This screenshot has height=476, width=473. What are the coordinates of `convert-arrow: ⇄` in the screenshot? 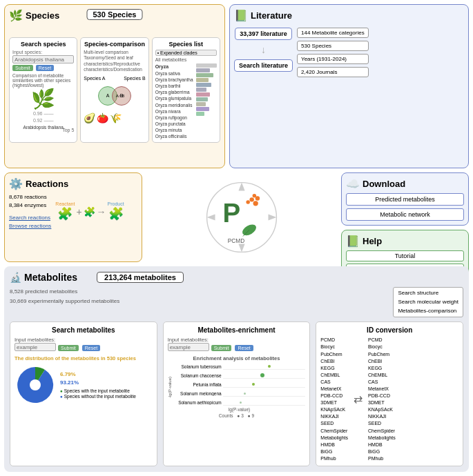 It's located at (358, 399).